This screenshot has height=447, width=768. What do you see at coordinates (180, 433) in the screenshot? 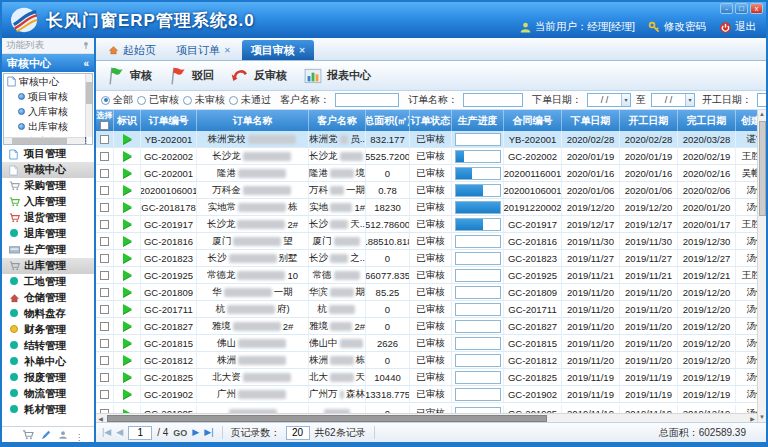
I see `go-button: GO` at bounding box center [180, 433].